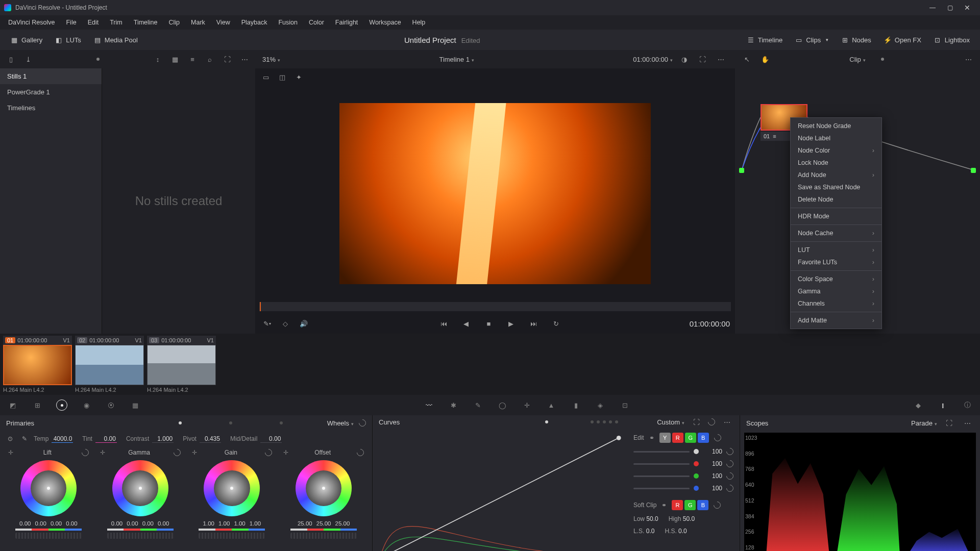 This screenshot has width=980, height=551. Describe the element at coordinates (299, 77) in the screenshot. I see `highlight-button: ✦` at that location.